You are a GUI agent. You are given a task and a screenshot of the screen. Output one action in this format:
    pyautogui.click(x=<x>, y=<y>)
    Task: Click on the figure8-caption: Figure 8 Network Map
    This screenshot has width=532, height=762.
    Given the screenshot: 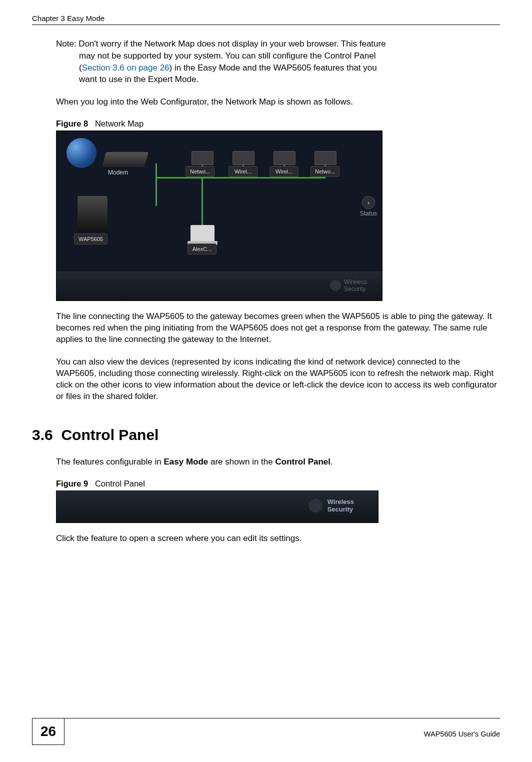 What is the action you would take?
    pyautogui.click(x=278, y=124)
    